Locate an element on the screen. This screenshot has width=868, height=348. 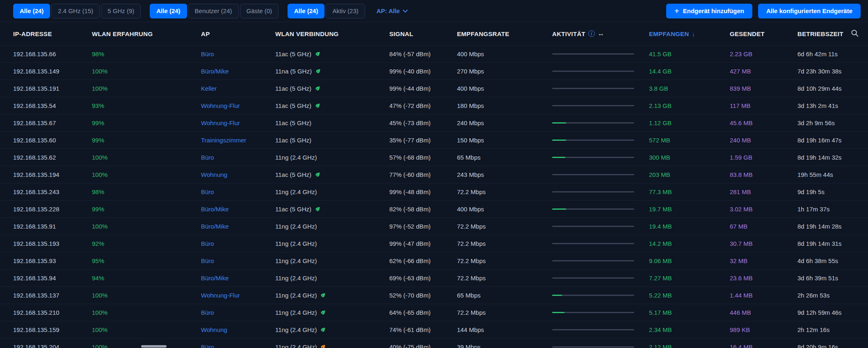
table-row: 192.168.135.6698%Büro11ac (5 GHz)84% (-5… is located at coordinates (434, 54).